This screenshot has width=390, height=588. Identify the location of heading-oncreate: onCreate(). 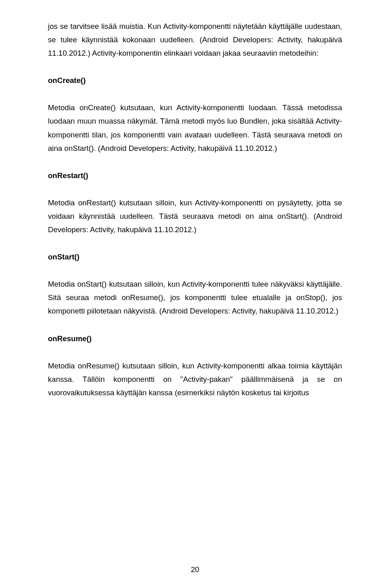
(195, 81).